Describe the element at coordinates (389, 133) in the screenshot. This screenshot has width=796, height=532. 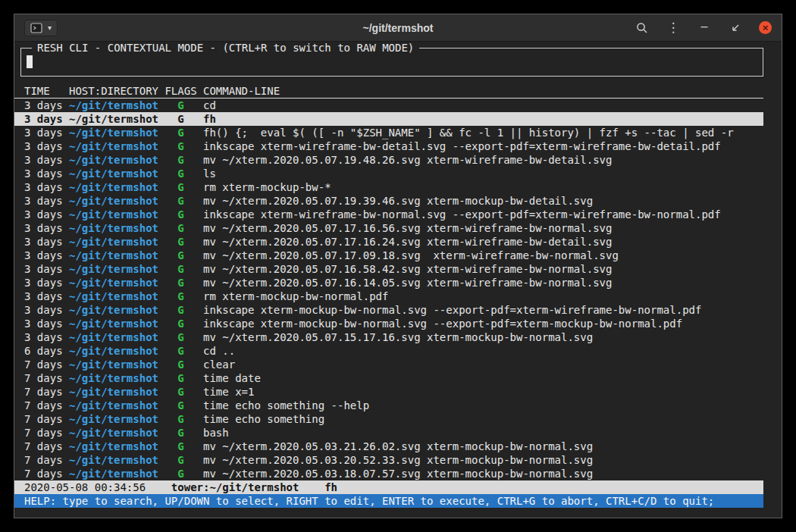
I see `history-row: 3 days~/git/termshotGfh() {; eval $( ([ …` at that location.